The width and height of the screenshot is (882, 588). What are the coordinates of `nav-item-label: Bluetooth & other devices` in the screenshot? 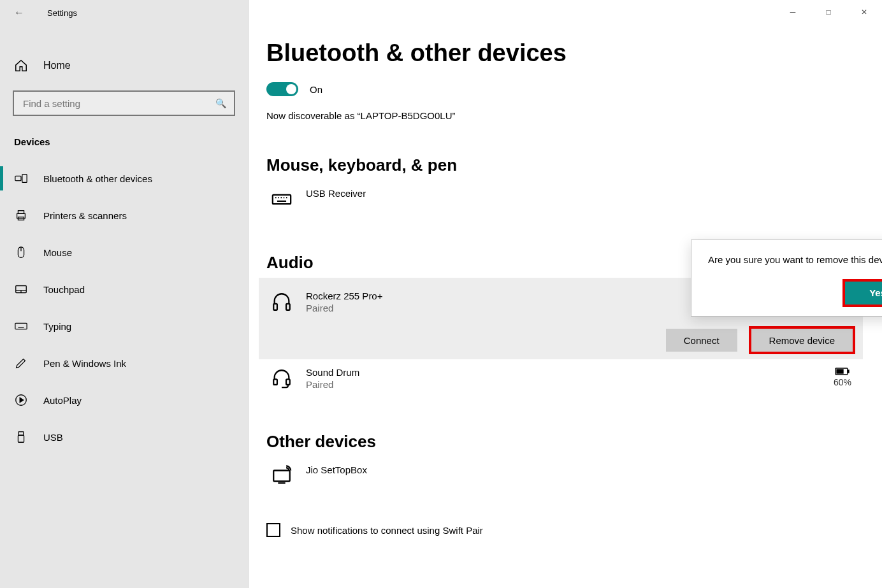 It's located at (98, 178).